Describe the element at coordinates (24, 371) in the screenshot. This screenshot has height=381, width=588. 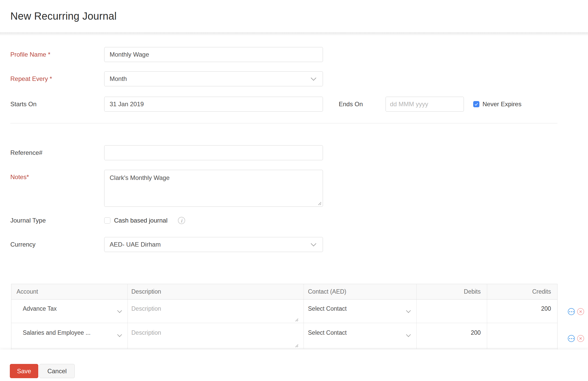
I see `save-button: Save` at that location.